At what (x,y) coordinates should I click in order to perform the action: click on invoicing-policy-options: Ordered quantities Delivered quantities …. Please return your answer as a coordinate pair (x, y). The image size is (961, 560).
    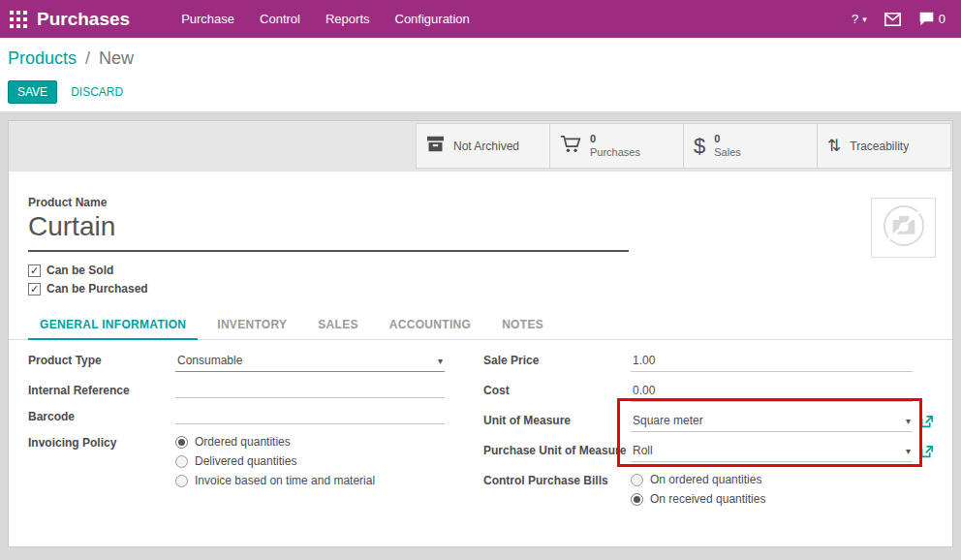
    Looking at the image, I should click on (275, 461).